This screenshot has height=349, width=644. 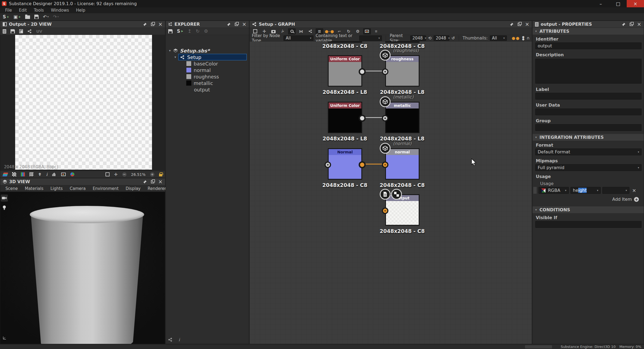 I want to click on link-size-icon: ⟲, so click(x=430, y=38).